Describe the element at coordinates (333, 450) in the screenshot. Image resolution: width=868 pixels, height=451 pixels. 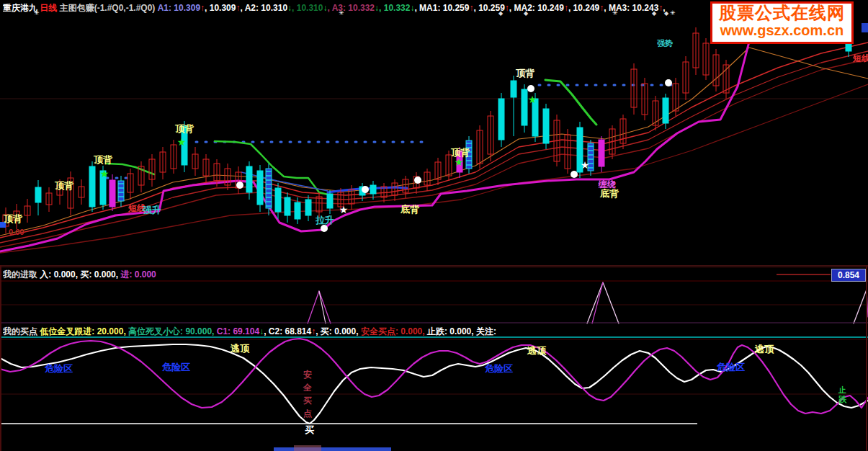
I see `bottom-strip` at that location.